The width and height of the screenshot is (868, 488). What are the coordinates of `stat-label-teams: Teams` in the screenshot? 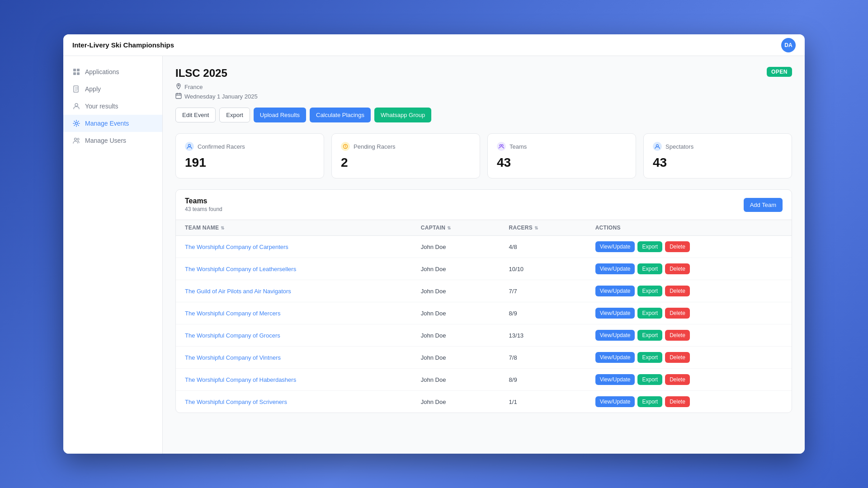 It's located at (518, 146).